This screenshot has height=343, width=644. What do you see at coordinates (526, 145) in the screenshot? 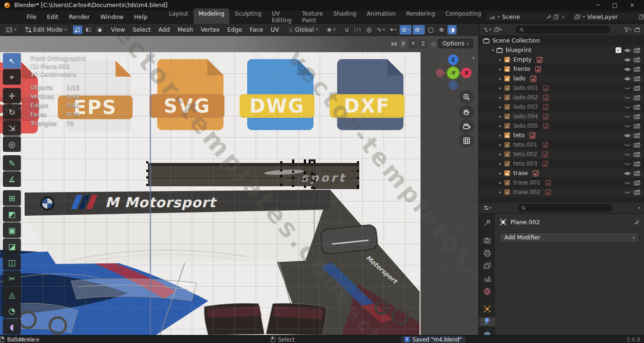
I see `object-name: teto.001` at bounding box center [526, 145].